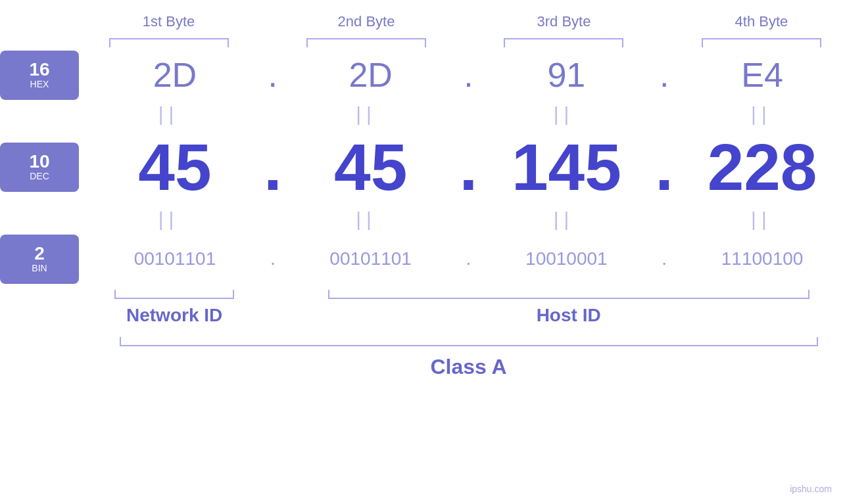 This screenshot has width=845, height=504. What do you see at coordinates (39, 84) in the screenshot?
I see `hex-base-name: HEX` at bounding box center [39, 84].